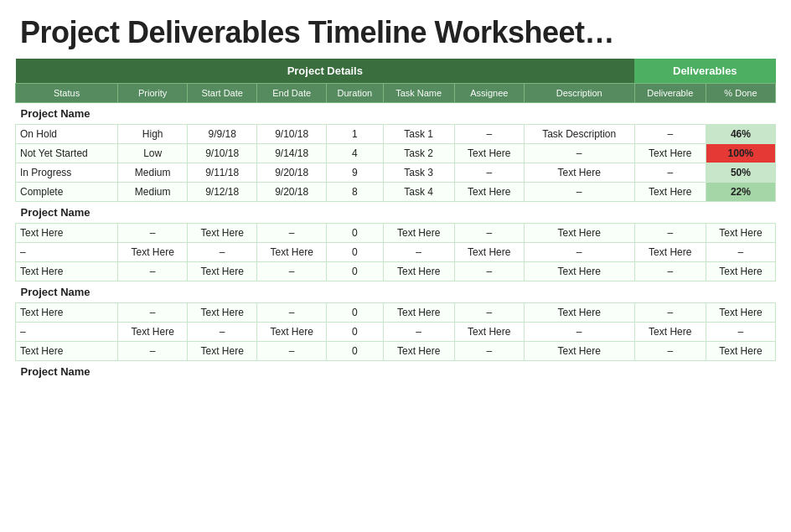 The height and width of the screenshot is (532, 791). Describe the element at coordinates (396, 29) in the screenshot. I see `page-title: Project Deliverables Timeline Worksheet…` at that location.